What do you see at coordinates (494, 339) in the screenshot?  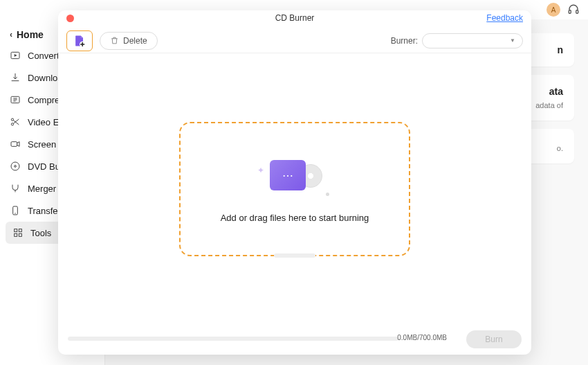 I see `burn-button: Burn` at bounding box center [494, 339].